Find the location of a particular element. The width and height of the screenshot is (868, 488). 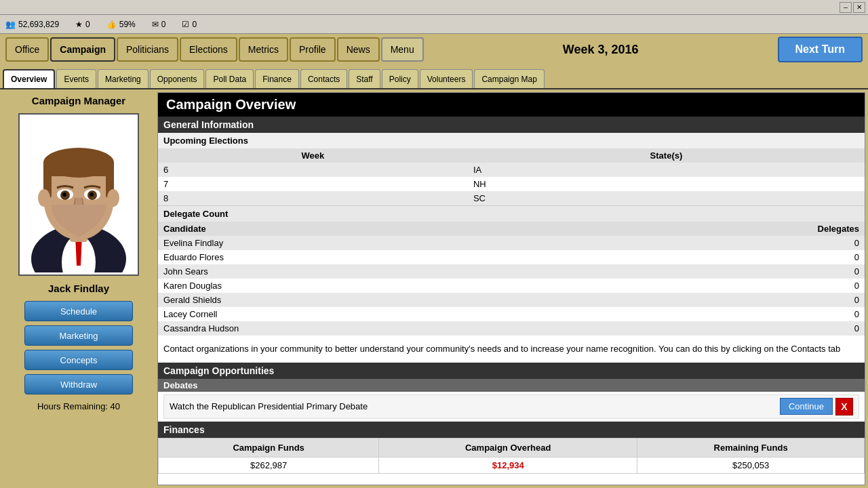

mail-icon: ✉ is located at coordinates (155, 24).